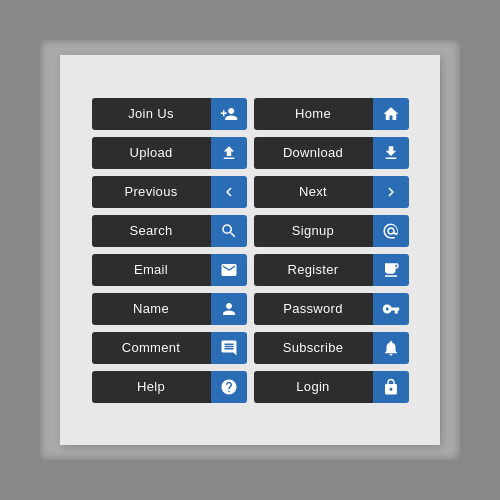 This screenshot has width=500, height=500. What do you see at coordinates (314, 348) in the screenshot?
I see `button-label-subscribe: Subscribe` at bounding box center [314, 348].